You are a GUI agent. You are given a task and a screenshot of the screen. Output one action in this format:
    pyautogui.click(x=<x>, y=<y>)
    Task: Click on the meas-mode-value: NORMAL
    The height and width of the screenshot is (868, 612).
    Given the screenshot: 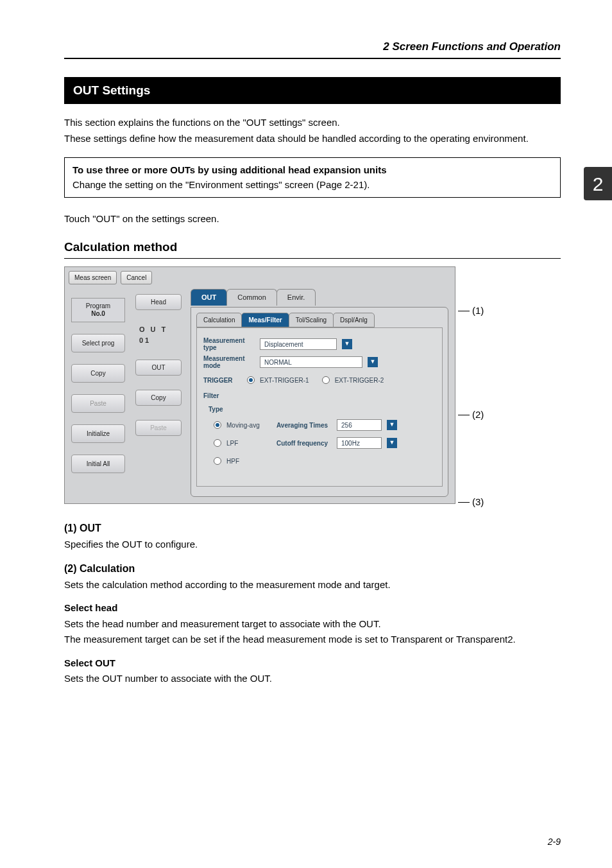 What is the action you would take?
    pyautogui.click(x=278, y=362)
    